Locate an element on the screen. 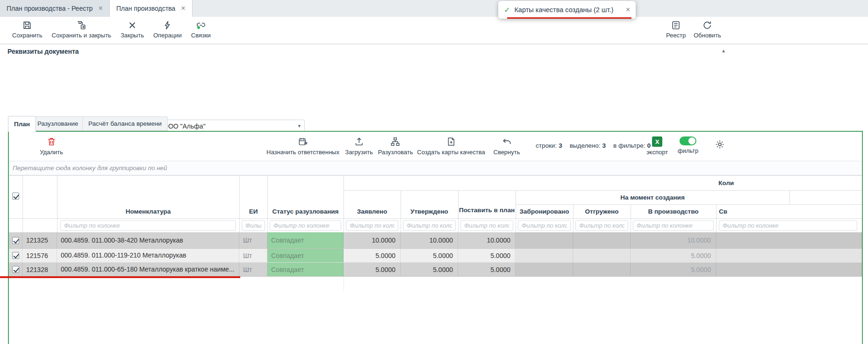 The height and width of the screenshot is (344, 868). explode-button: Разузловать is located at coordinates (395, 146).